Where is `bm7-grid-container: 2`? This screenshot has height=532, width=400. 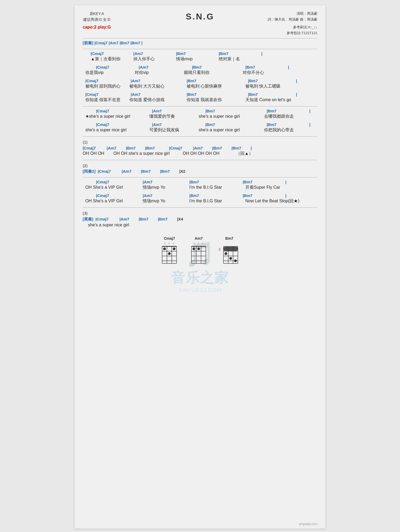
bm7-grid-container: 2 is located at coordinates (229, 255).